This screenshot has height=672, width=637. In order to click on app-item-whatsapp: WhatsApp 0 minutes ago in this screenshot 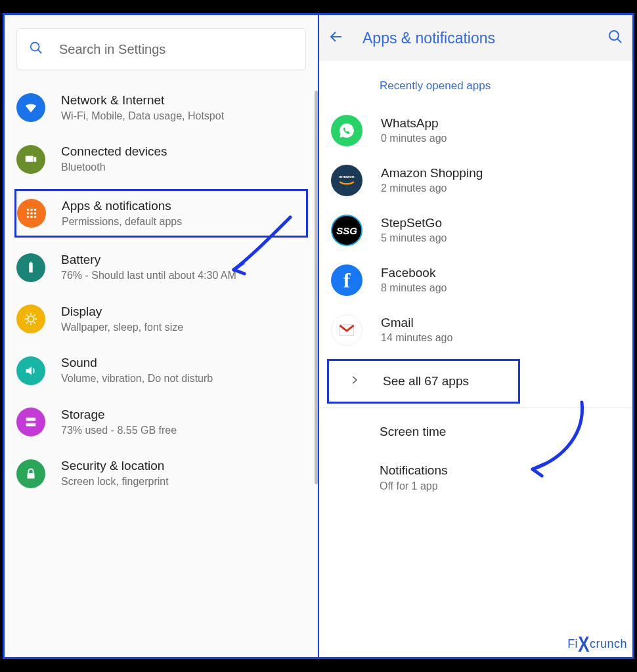, I will do `click(475, 131)`.